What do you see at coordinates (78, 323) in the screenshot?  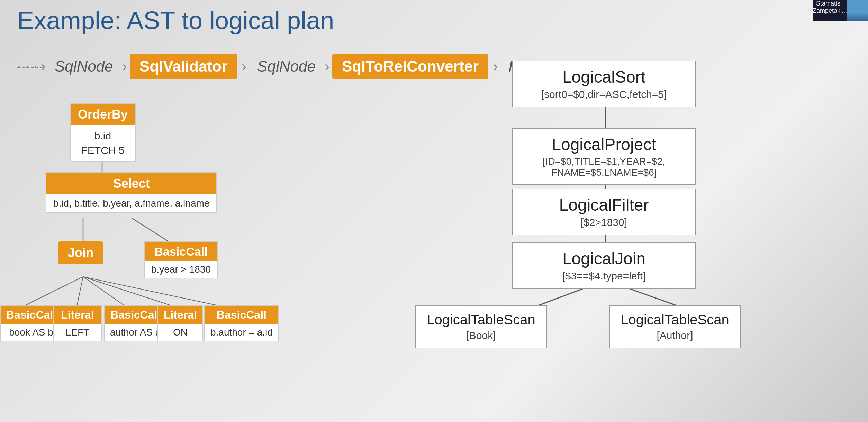 I see `literal-left-node: Literal LEFT` at bounding box center [78, 323].